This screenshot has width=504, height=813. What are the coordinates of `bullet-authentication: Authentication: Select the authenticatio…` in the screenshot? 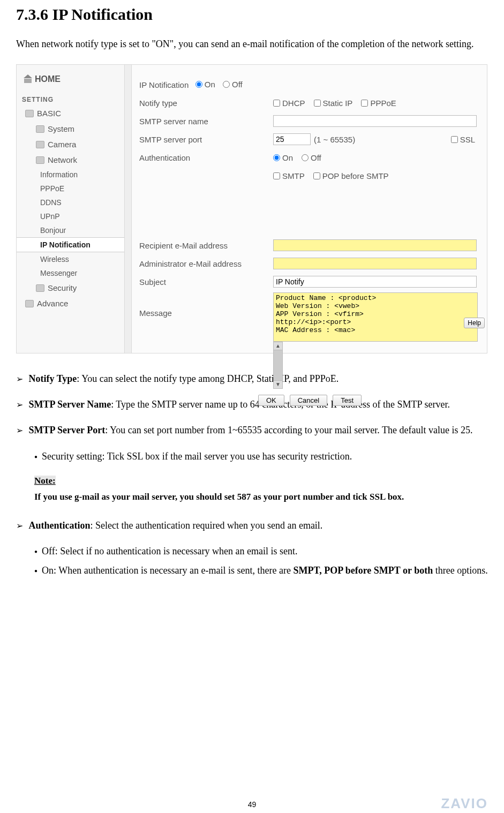 It's located at (252, 525).